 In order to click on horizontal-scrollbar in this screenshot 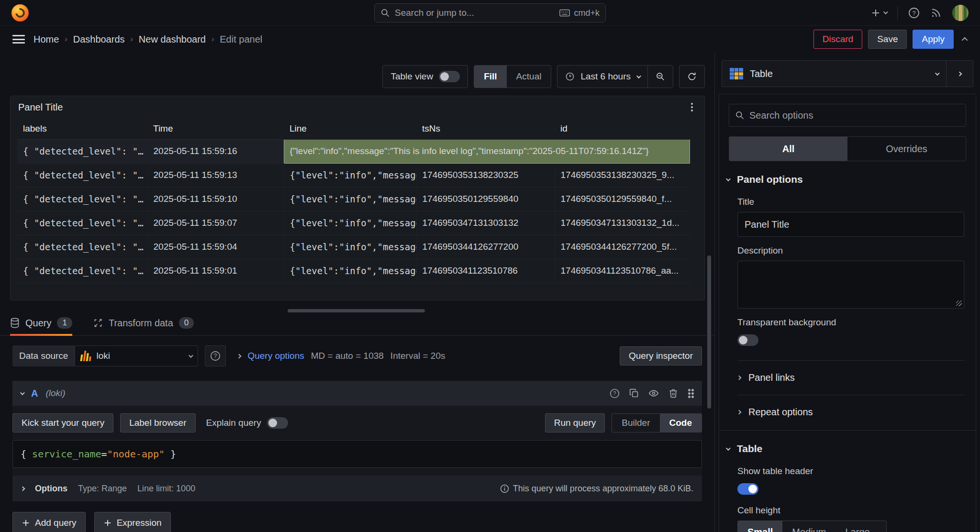, I will do `click(356, 311)`.